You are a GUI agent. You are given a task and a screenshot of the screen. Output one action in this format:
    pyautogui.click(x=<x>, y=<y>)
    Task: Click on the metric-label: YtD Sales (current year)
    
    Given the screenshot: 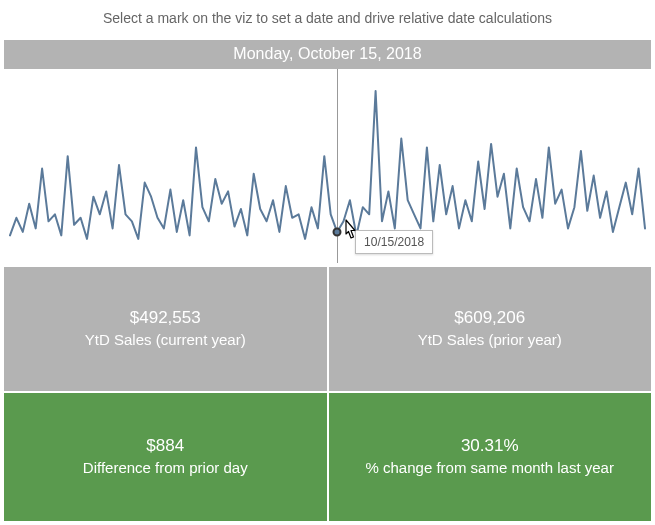 What is the action you would take?
    pyautogui.click(x=166, y=340)
    